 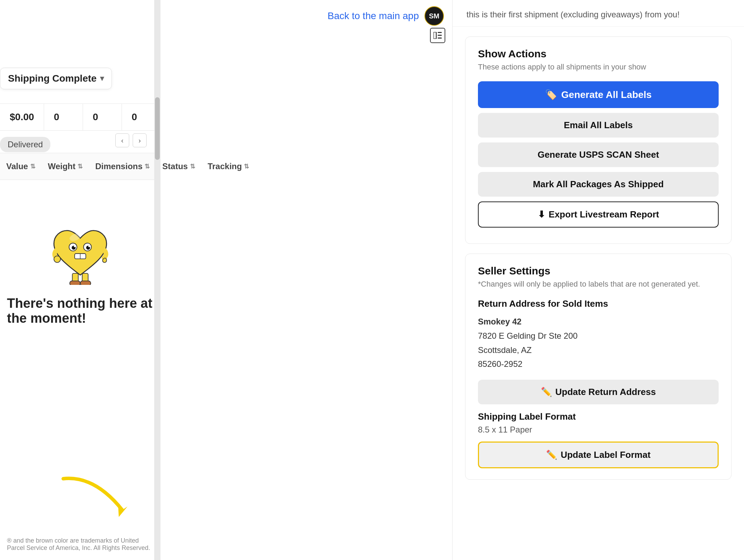 I want to click on sidebar-top-note: this is their first shipment (excluding …, so click(x=598, y=13).